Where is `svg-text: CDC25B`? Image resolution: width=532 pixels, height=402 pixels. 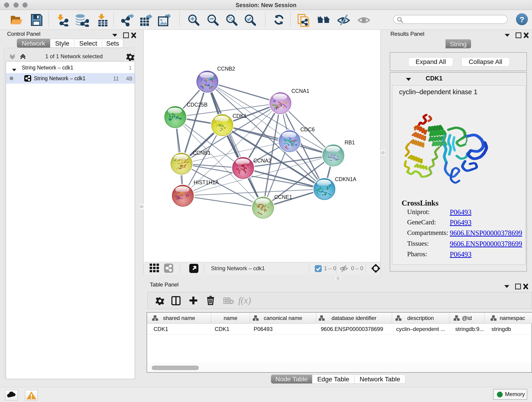 svg-text: CDC25B is located at coordinates (197, 105).